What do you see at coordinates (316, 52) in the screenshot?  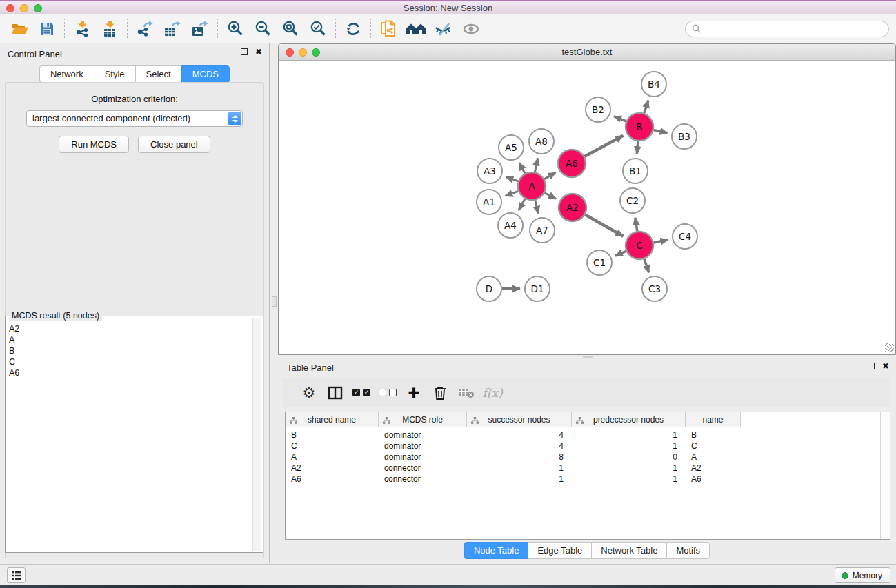 I see `network-zoom-button` at bounding box center [316, 52].